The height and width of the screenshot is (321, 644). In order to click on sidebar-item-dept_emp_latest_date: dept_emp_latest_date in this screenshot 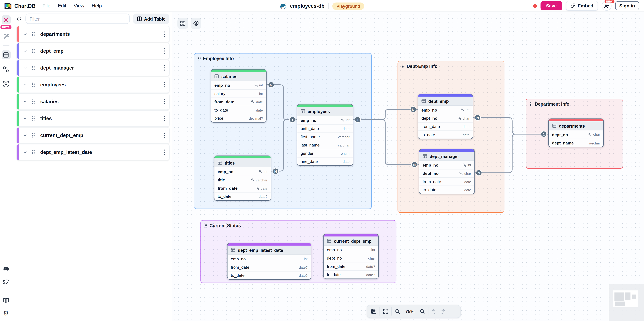, I will do `click(93, 152)`.